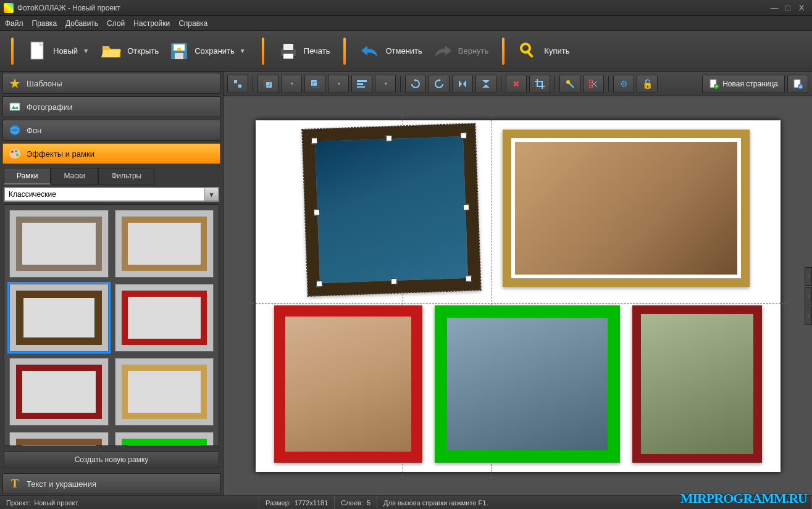  What do you see at coordinates (788, 8) in the screenshot?
I see `maximize-button: □` at bounding box center [788, 8].